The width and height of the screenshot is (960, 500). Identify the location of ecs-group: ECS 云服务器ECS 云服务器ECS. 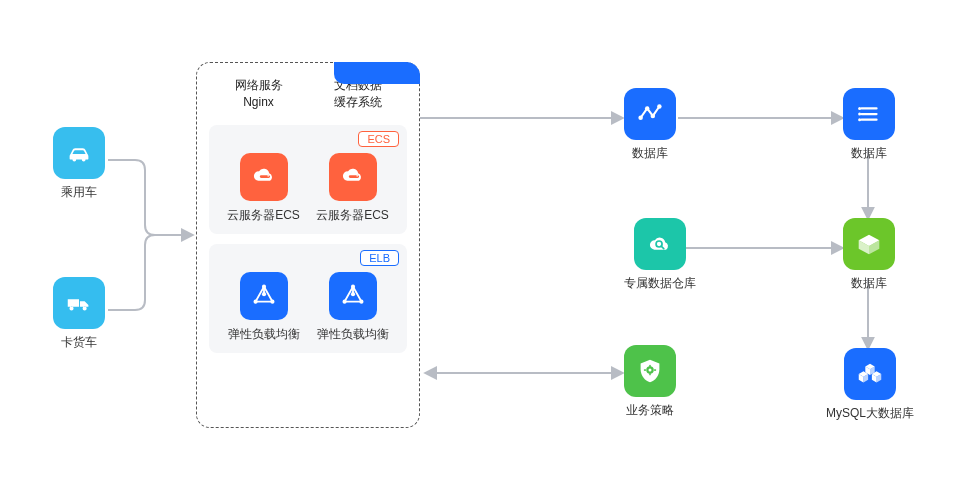
(308, 180).